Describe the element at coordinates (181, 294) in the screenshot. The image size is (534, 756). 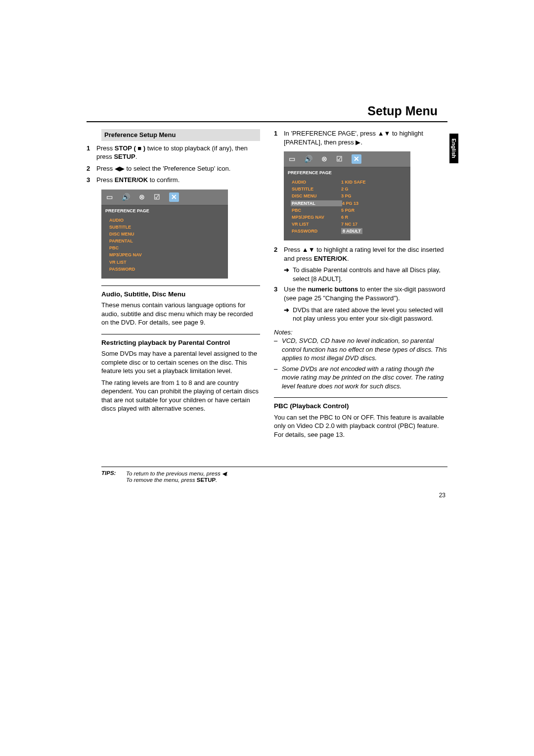
I see `audio-subtitle-heading: Audio, Subtitle, Disc Menu` at that location.